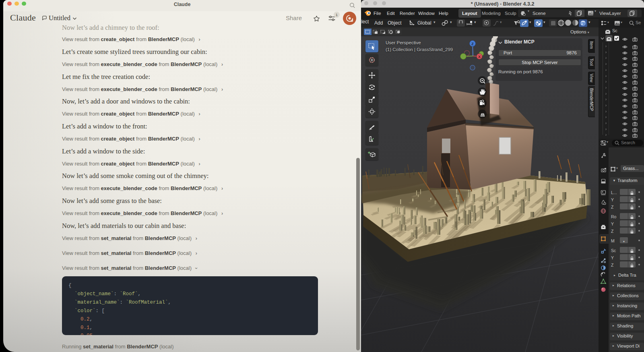 This screenshot has height=352, width=644. I want to click on svg-text: Z, so click(473, 44).